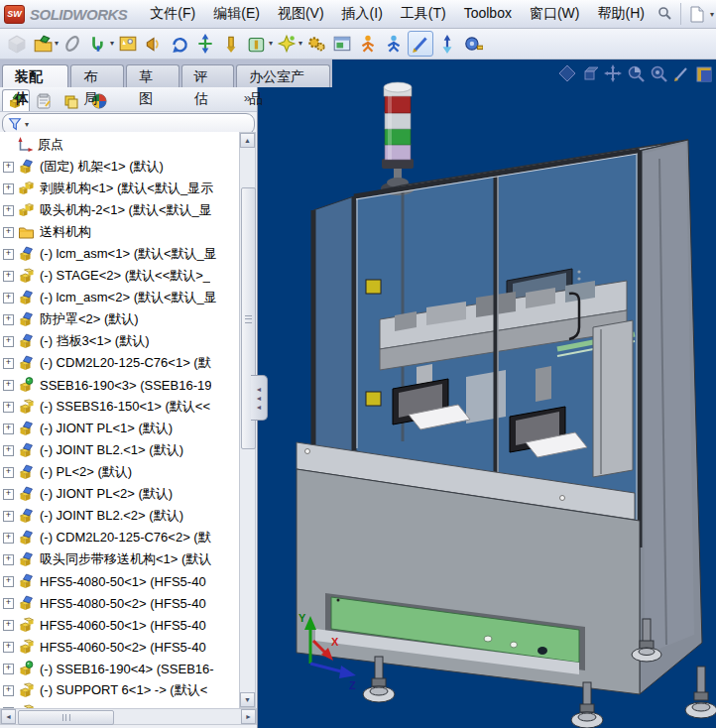  Describe the element at coordinates (120, 276) in the screenshot. I see `tree-item-6: +(-) STAGE<2> (默认<<默认>_` at that location.